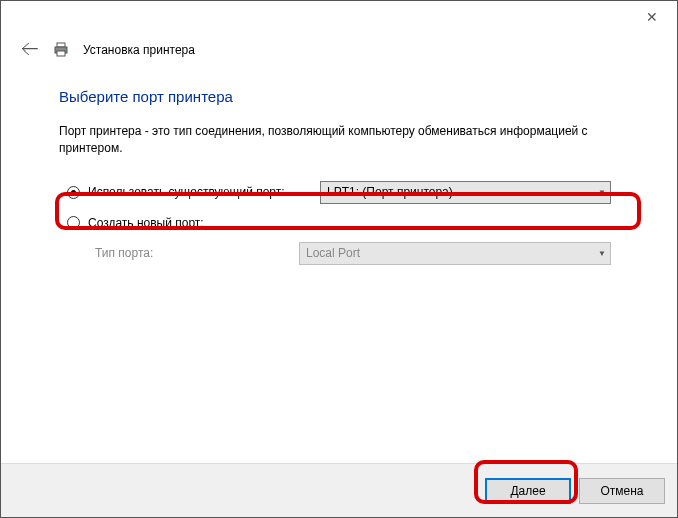 The width and height of the screenshot is (678, 518). I want to click on cancel-button: Отмена, so click(622, 491).